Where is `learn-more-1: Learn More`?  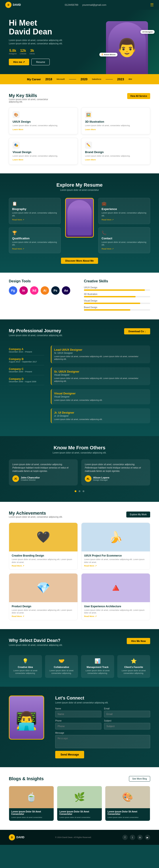 learn-more-1: Learn More is located at coordinates (116, 129).